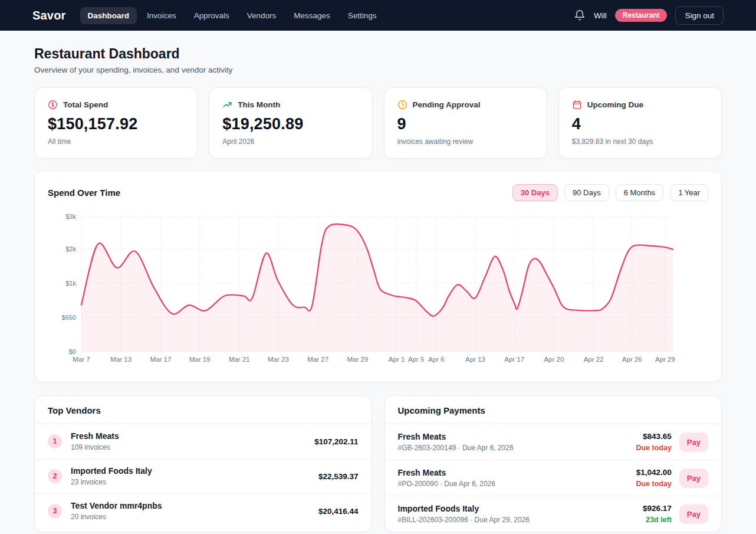 The height and width of the screenshot is (534, 756). Describe the element at coordinates (338, 477) in the screenshot. I see `vendor-amount: $22,539.37` at that location.